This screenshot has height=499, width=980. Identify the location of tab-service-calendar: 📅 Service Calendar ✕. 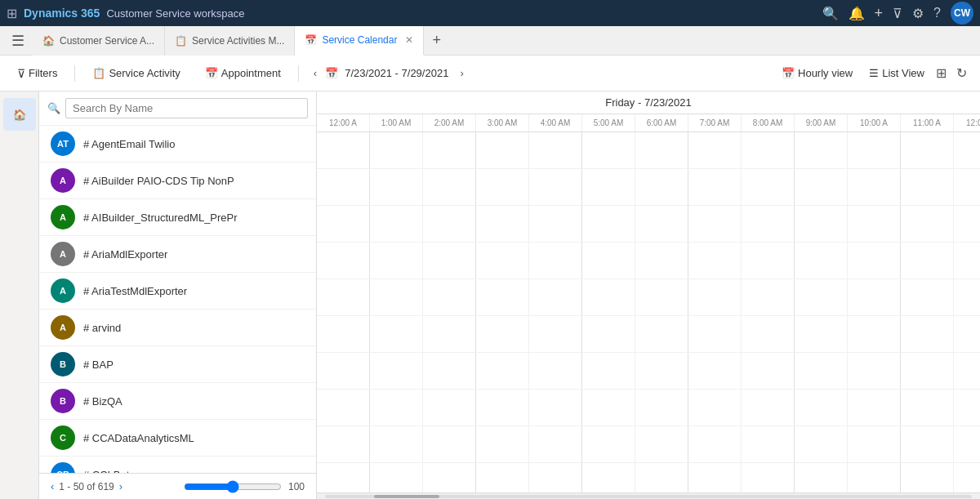
(359, 41).